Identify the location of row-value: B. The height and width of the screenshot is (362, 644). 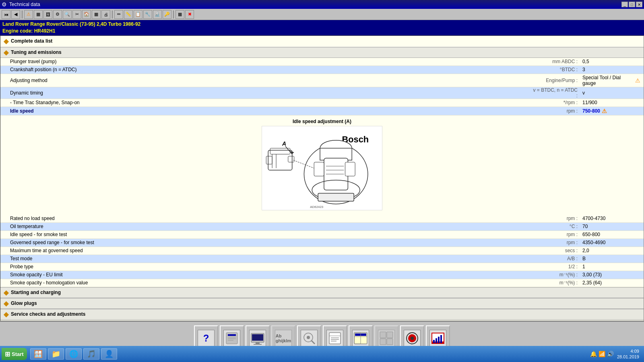
(611, 259).